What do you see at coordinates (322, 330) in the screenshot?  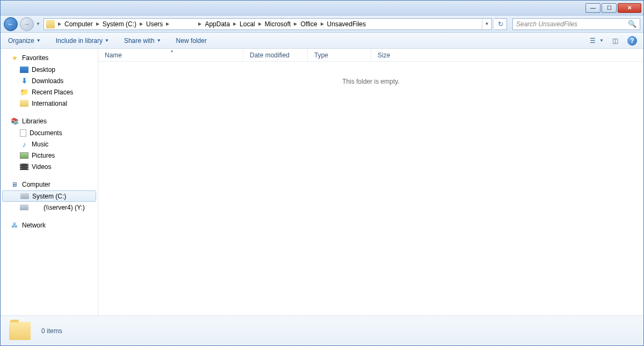 I see `details-pane: 0 items` at bounding box center [322, 330].